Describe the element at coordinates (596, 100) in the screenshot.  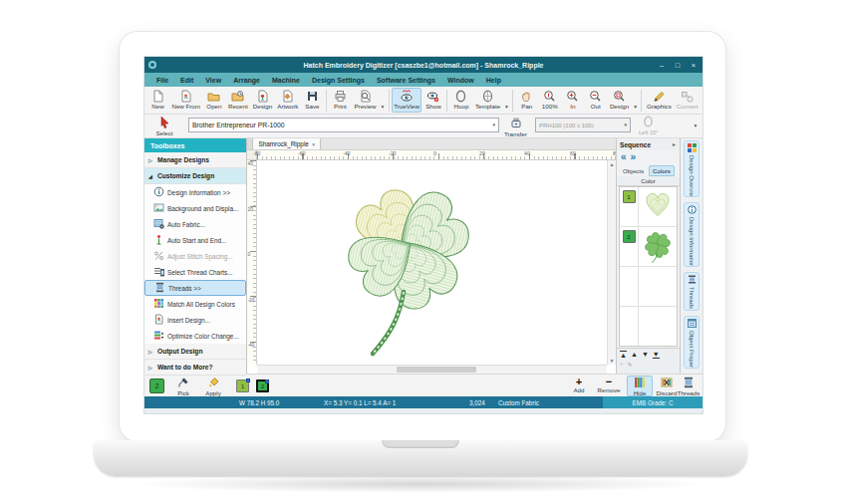
I see `zoom-out-button: Out` at that location.